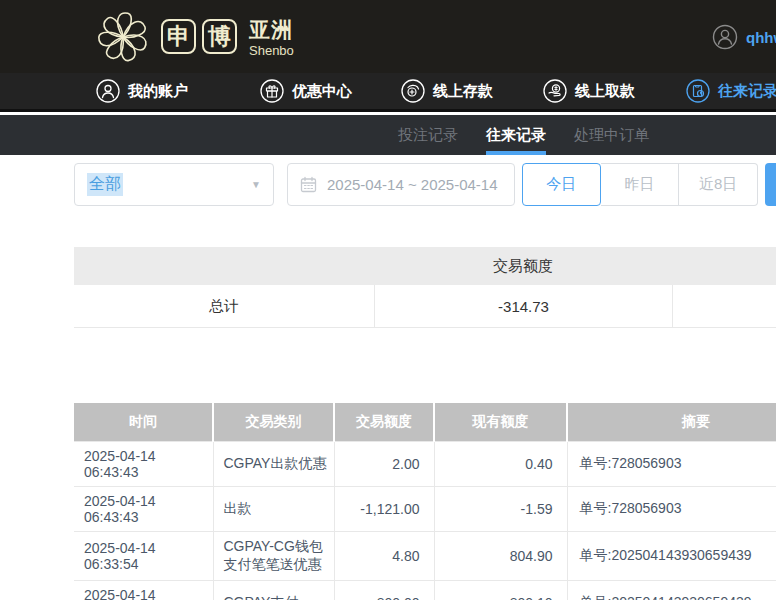 The width and height of the screenshot is (776, 600). What do you see at coordinates (500, 422) in the screenshot?
I see `col-header-balance: 现有额度` at bounding box center [500, 422].